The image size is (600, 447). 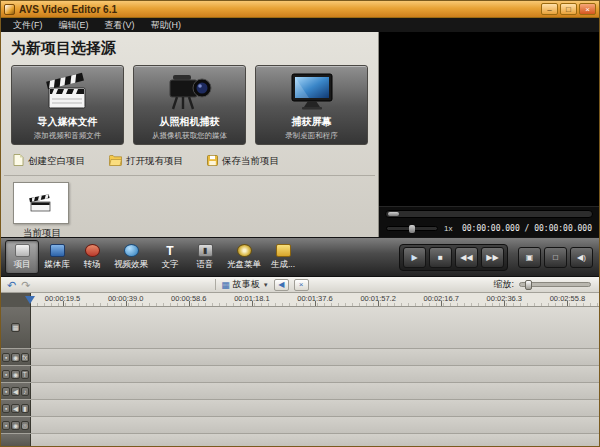 I want to click on seek-slider-thumb, so click(x=394, y=214).